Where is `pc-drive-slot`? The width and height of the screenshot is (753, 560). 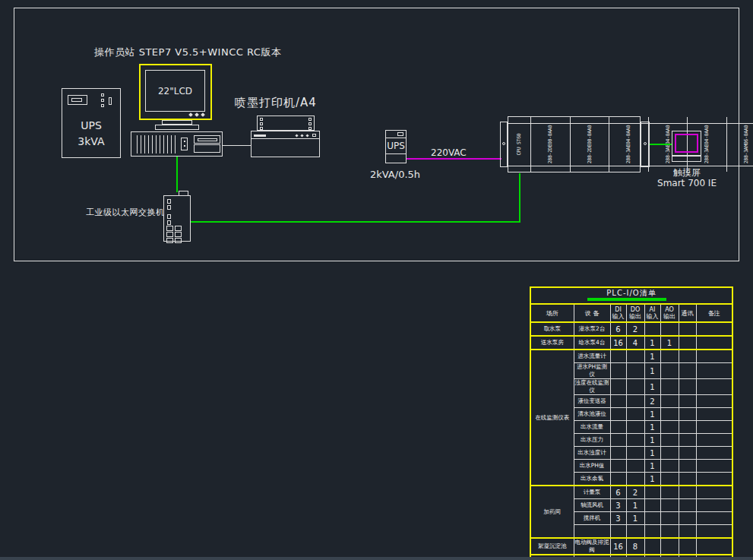 pc-drive-slot is located at coordinates (207, 140).